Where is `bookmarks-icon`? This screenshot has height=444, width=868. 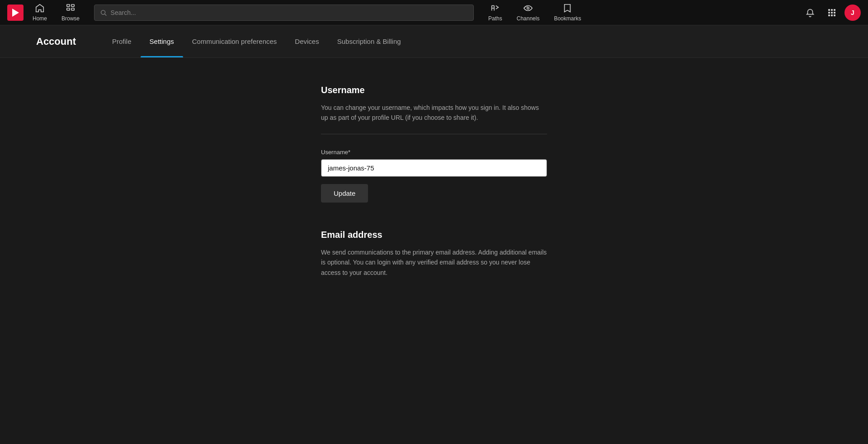
bookmarks-icon is located at coordinates (567, 9).